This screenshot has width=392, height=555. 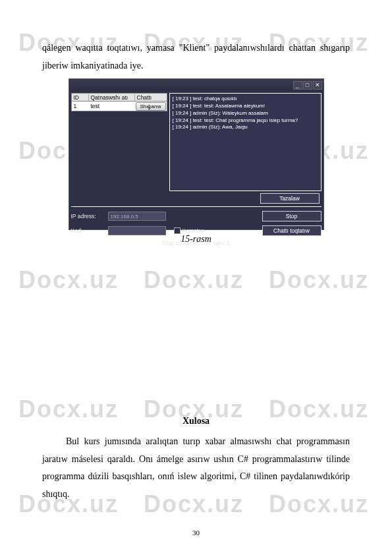 What do you see at coordinates (196, 221) in the screenshot?
I see `settings-section: IP adress: 192.168.0.5 Stop Kod: Korsetı…` at bounding box center [196, 221].